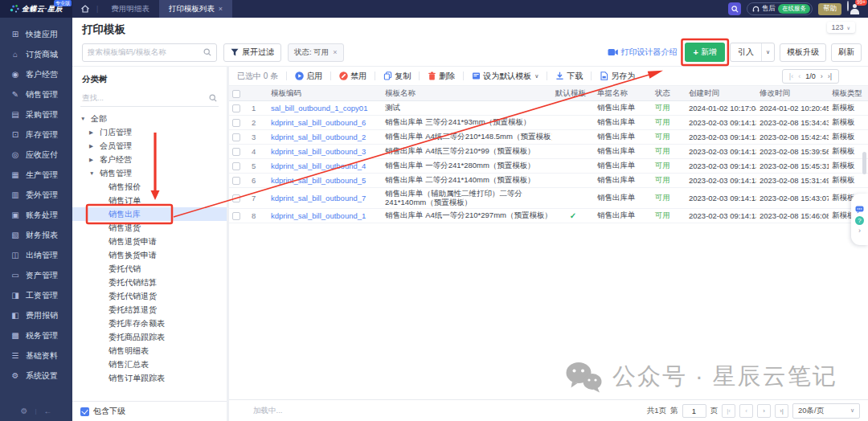 The image size is (868, 421). Describe the element at coordinates (149, 146) in the screenshot. I see `tree-node-会员管理: ▶ 会员管理` at that location.